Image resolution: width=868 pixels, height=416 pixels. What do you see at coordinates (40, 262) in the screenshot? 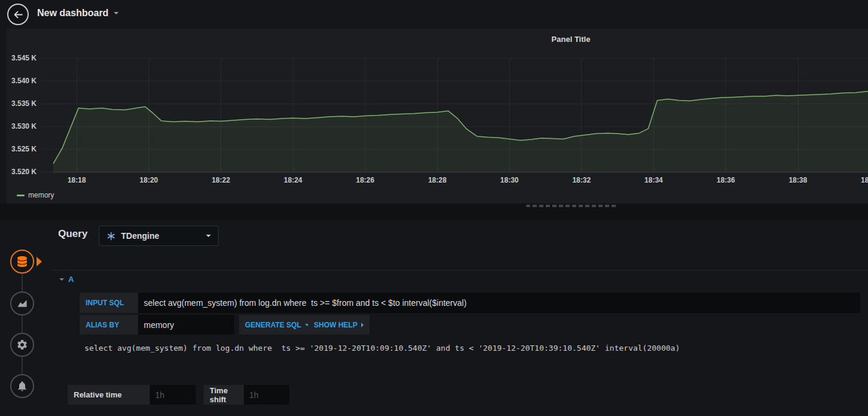
I see `active-tab-arrow-icon` at bounding box center [40, 262].